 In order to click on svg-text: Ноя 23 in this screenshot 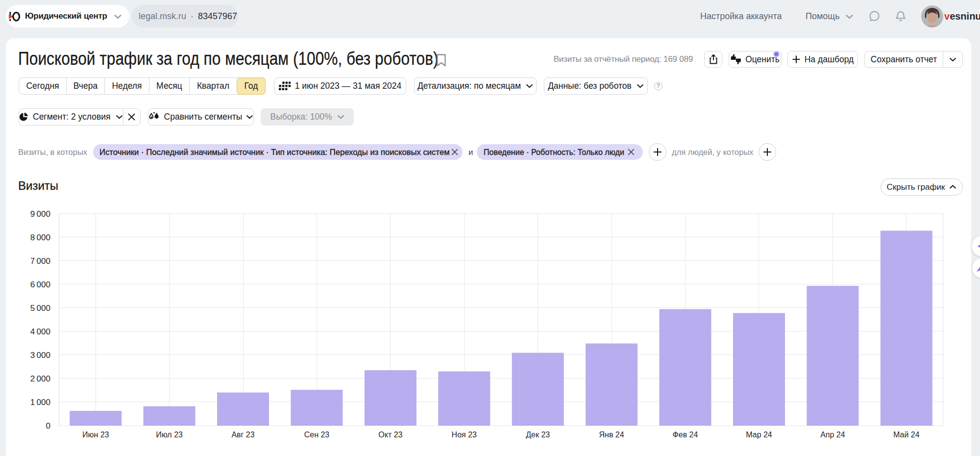, I will do `click(465, 434)`.